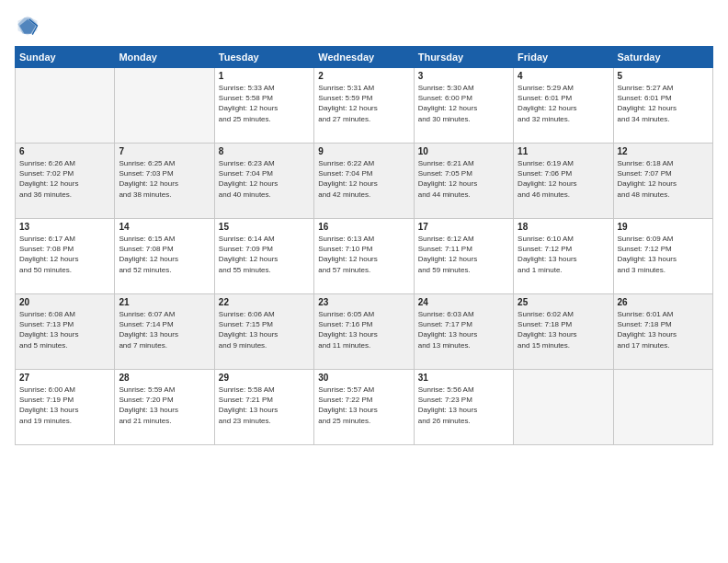 The image size is (728, 563). I want to click on calendar-week-3: 13Sunrise: 6:17 AM Sunset: 7:08 PM Dayli…, so click(364, 257).